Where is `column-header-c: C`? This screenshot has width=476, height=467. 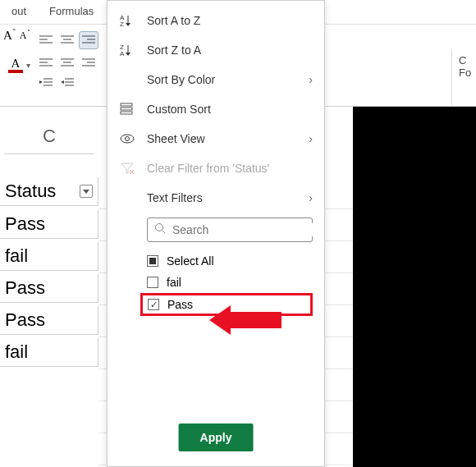
column-header-c: C is located at coordinates (49, 136).